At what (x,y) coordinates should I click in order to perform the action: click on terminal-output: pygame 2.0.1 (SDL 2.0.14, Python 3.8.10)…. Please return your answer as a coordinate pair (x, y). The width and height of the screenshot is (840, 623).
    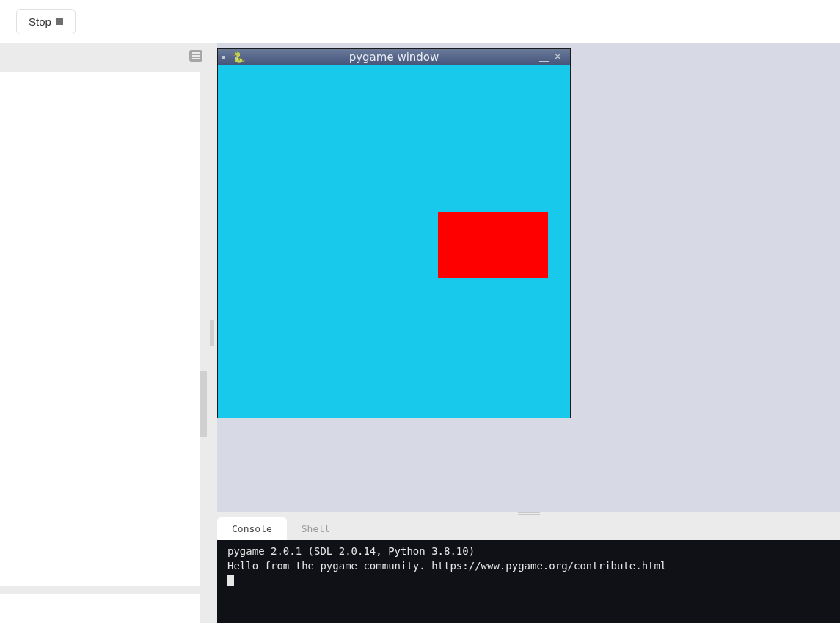
    Looking at the image, I should click on (528, 581).